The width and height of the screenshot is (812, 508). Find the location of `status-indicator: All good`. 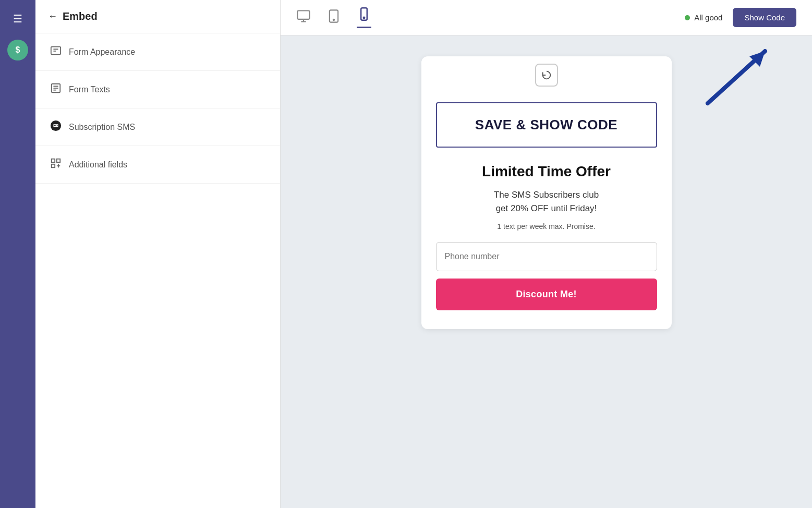

status-indicator: All good is located at coordinates (704, 18).